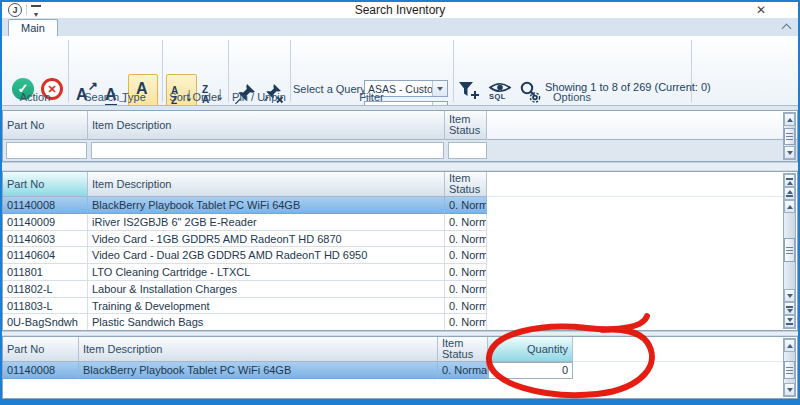  What do you see at coordinates (790, 368) in the screenshot?
I see `selection-grid-scrollbar` at bounding box center [790, 368].